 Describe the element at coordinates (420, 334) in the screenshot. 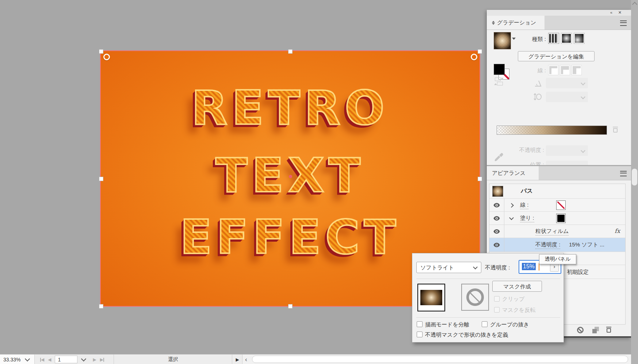

I see `define-knockout-checkbox` at that location.